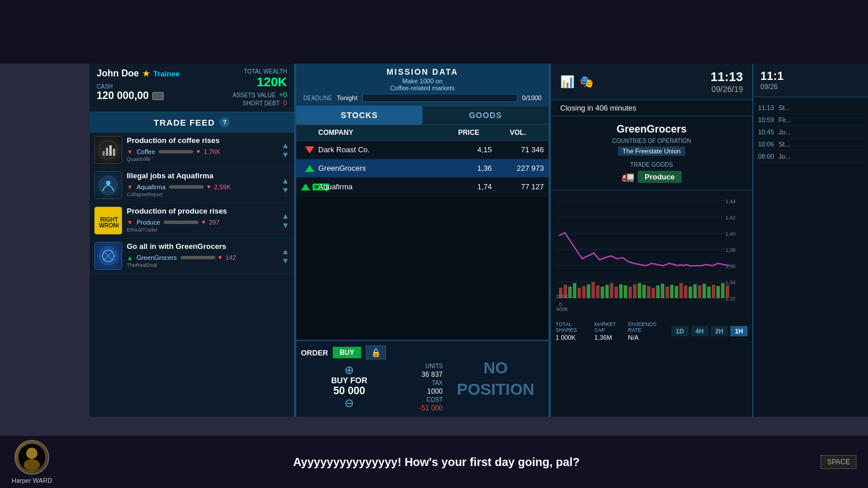 The width and height of the screenshot is (868, 488). What do you see at coordinates (285, 190) in the screenshot?
I see `downvote-btn-2: ▼` at bounding box center [285, 190].